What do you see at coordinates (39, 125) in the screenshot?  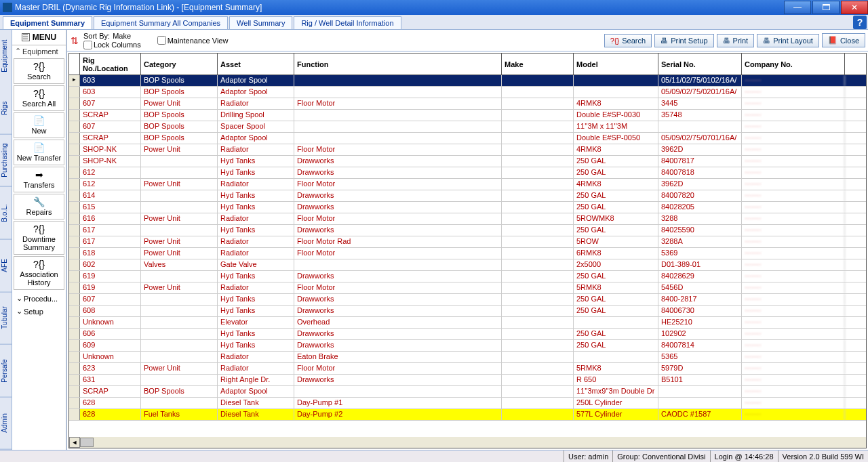 I see `menu-item-new: 📄New` at bounding box center [39, 125].